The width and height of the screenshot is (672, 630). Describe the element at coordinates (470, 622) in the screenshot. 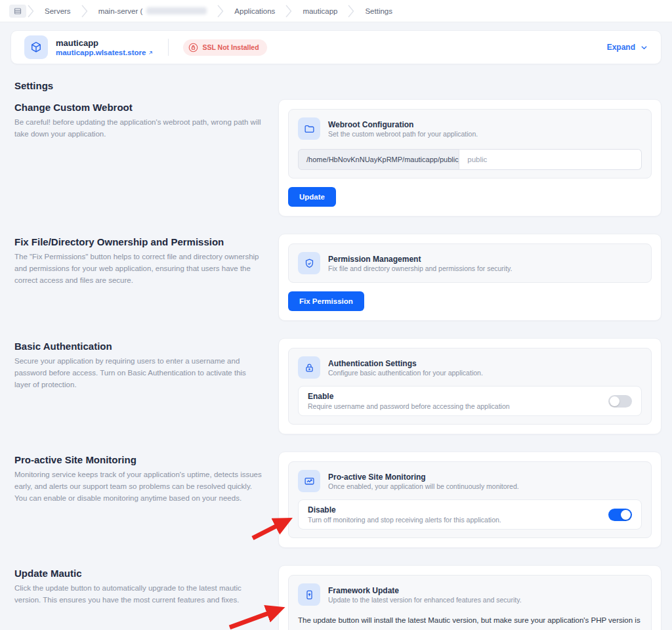

I see `update-note: The update button will install the lates…` at that location.